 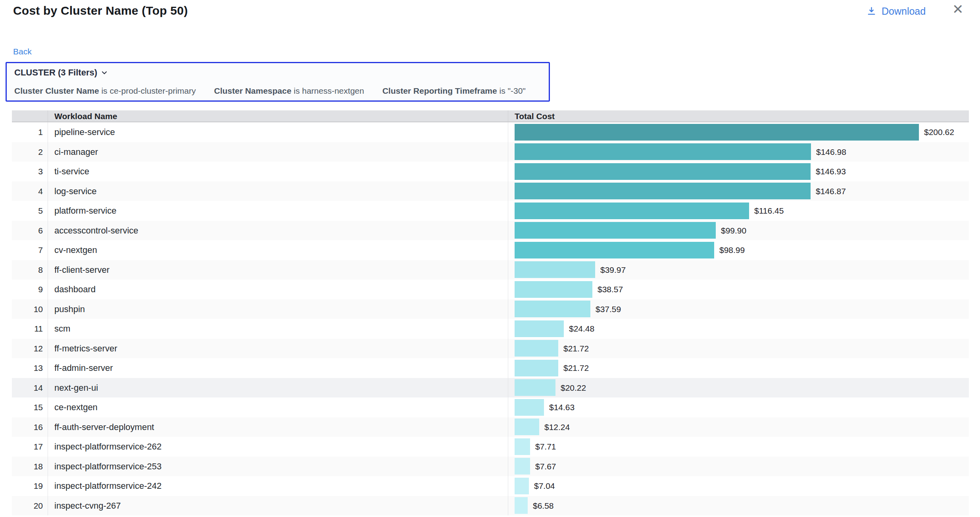 What do you see at coordinates (490, 172) in the screenshot?
I see `table-row: 3 ti-service $146.93` at bounding box center [490, 172].